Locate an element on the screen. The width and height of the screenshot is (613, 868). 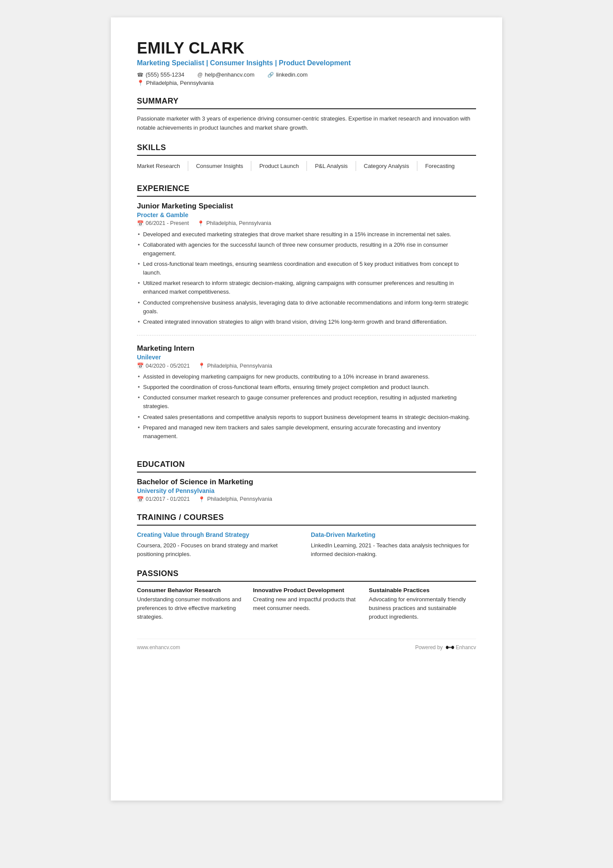
list-item: Utilized market research to inform strat… is located at coordinates (306, 288).